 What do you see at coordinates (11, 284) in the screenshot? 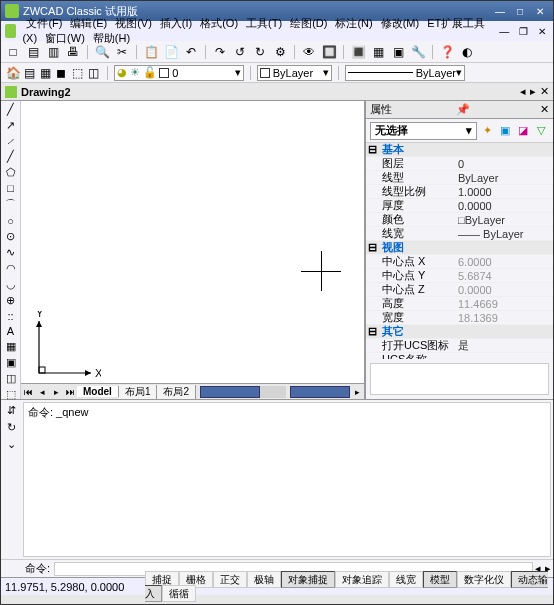
I see `draw-tool-button: ◡` at bounding box center [11, 284].